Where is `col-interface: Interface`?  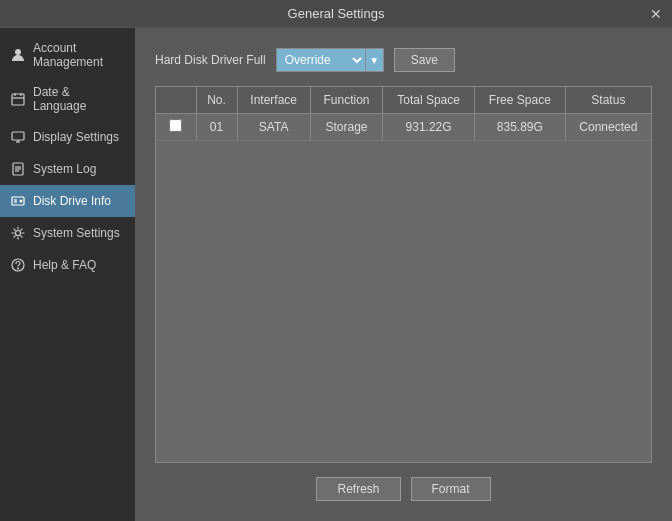 col-interface: Interface is located at coordinates (274, 100).